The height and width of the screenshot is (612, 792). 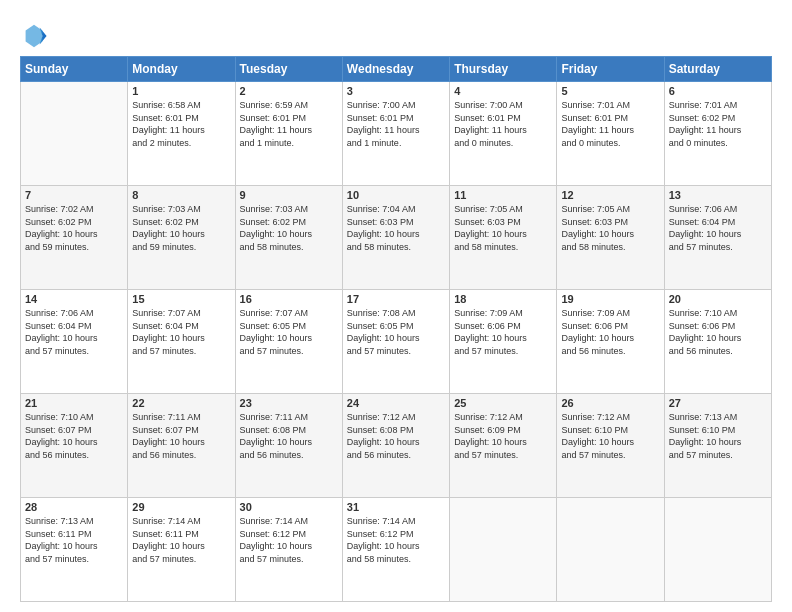 What do you see at coordinates (610, 299) in the screenshot?
I see `day-number: 19` at bounding box center [610, 299].